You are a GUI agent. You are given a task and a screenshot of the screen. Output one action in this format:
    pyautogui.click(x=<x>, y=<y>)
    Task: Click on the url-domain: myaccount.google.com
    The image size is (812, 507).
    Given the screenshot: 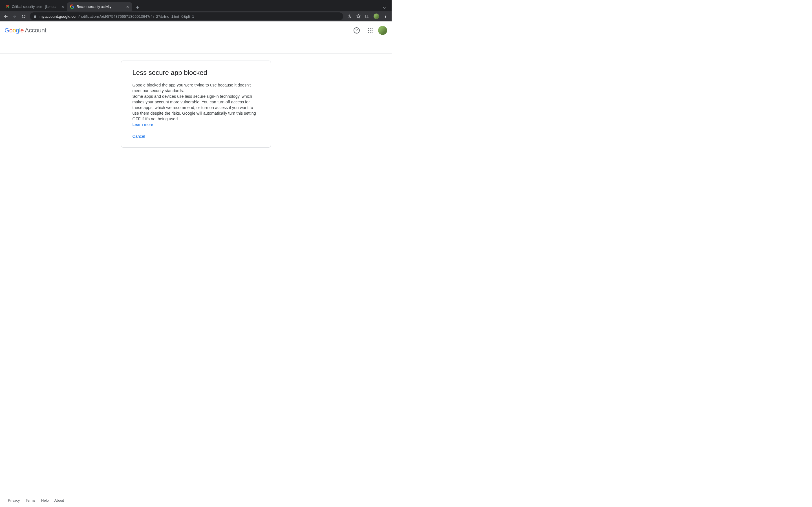 What is the action you would take?
    pyautogui.click(x=59, y=16)
    